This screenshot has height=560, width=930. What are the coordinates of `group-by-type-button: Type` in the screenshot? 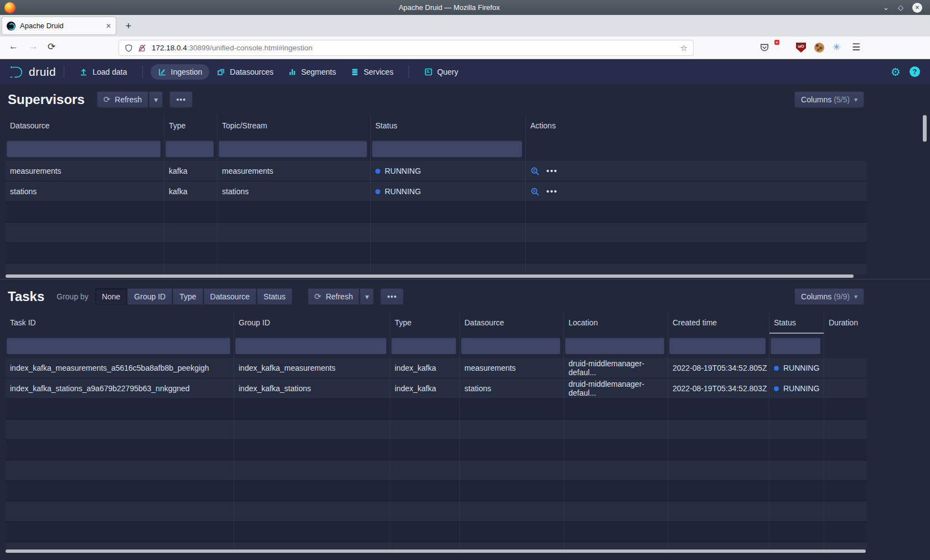 It's located at (188, 297).